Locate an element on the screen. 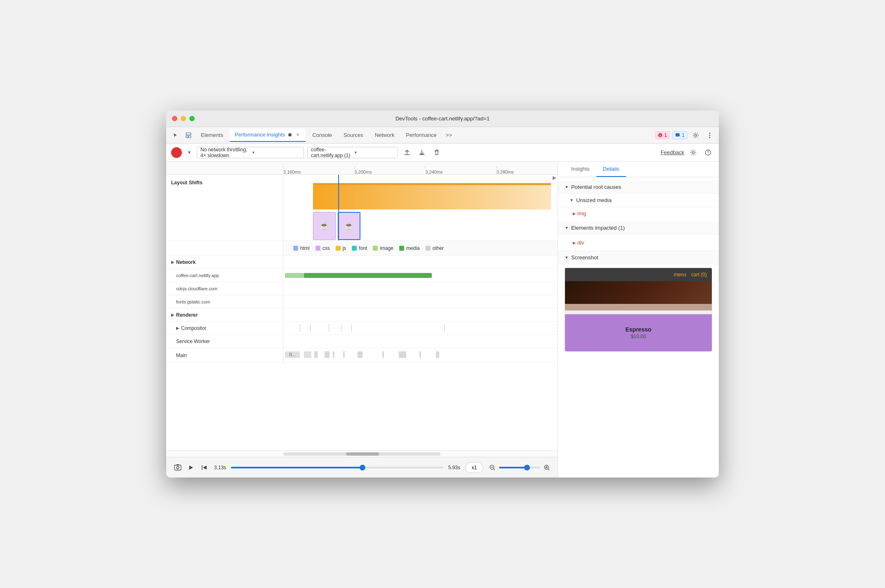 The width and height of the screenshot is (885, 588). delete-icon is located at coordinates (437, 153).